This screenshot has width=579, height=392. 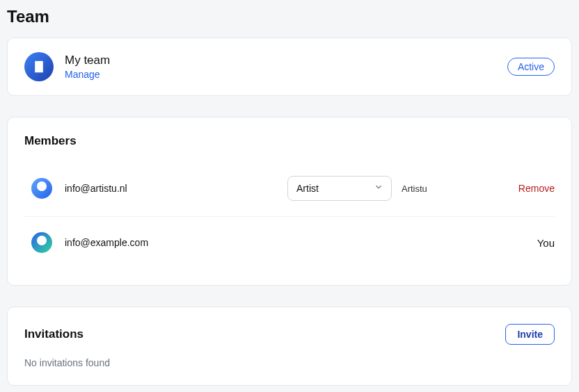 What do you see at coordinates (546, 243) in the screenshot?
I see `member-you-label: You` at bounding box center [546, 243].